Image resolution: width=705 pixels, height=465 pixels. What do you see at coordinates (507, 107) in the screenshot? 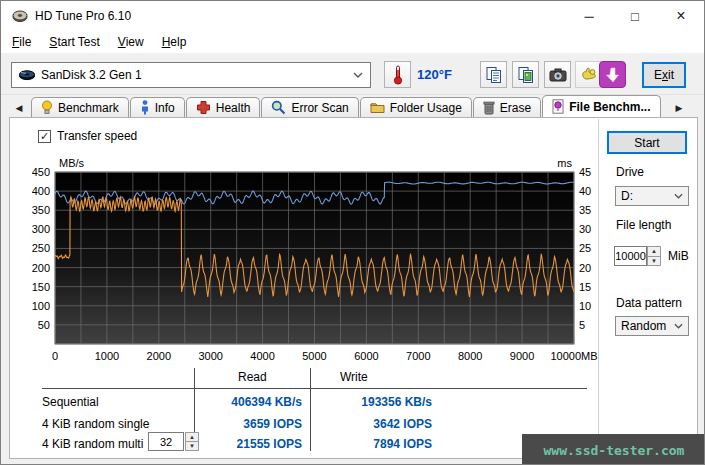
I see `tab-erase: Erase` at bounding box center [507, 107].